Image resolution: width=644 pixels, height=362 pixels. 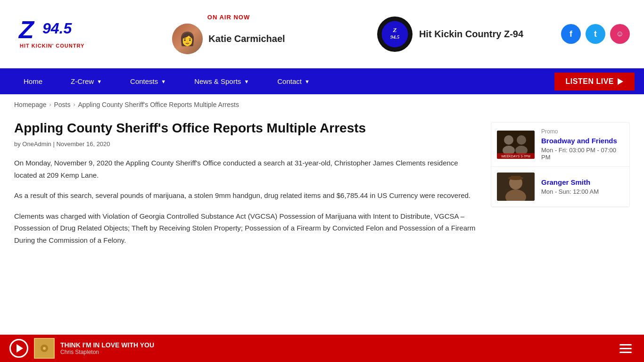 I want to click on sidebar-promo-tag: Promo, so click(x=583, y=132).